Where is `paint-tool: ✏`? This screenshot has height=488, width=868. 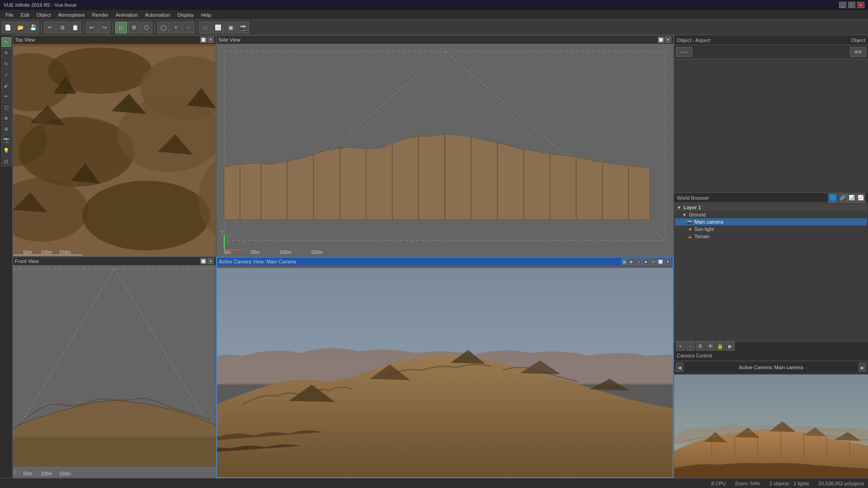
paint-tool: ✏ is located at coordinates (6, 96).